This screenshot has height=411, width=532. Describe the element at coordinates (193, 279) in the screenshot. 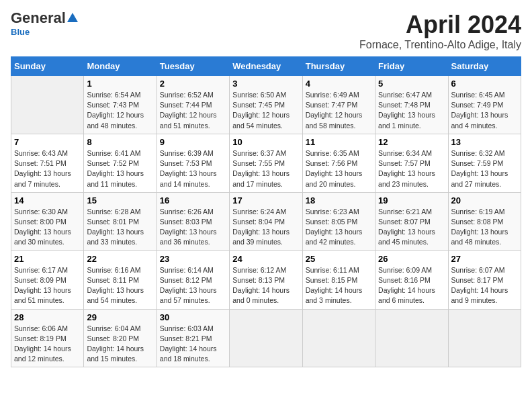

I see `calendar-cell: 23Sunrise: 6:14 AMSunset: 8:12 PMDayligh…` at that location.